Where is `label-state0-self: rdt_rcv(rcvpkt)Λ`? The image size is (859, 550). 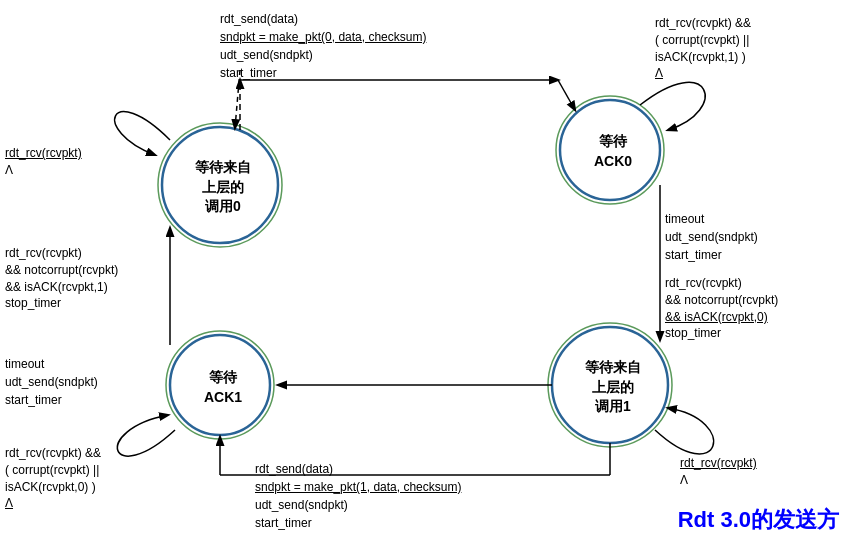 label-state0-self: rdt_rcv(rcvpkt)Λ is located at coordinates (44, 162).